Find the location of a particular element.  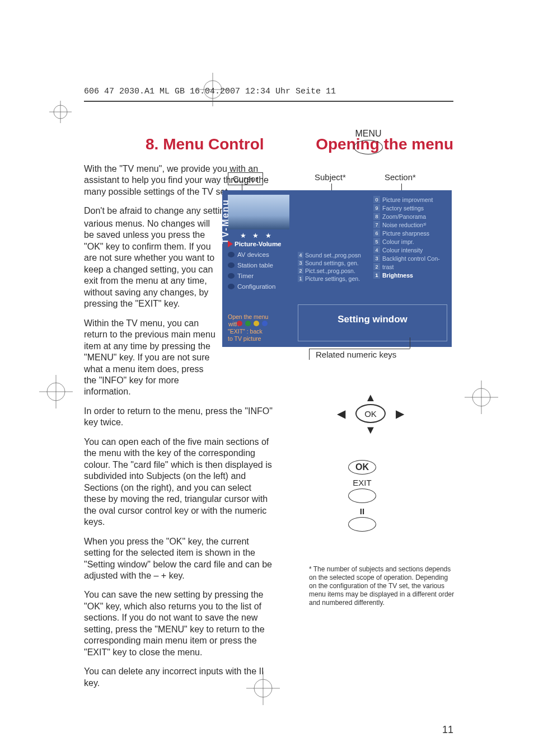

section-column: 0Picture improvment 9Factory settings 8Z… is located at coordinates (412, 238).